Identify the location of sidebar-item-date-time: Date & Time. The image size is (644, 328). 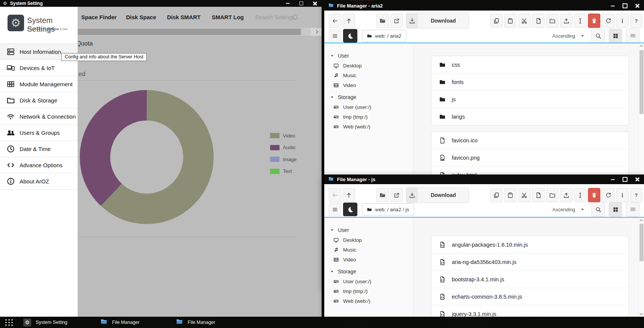
(39, 148).